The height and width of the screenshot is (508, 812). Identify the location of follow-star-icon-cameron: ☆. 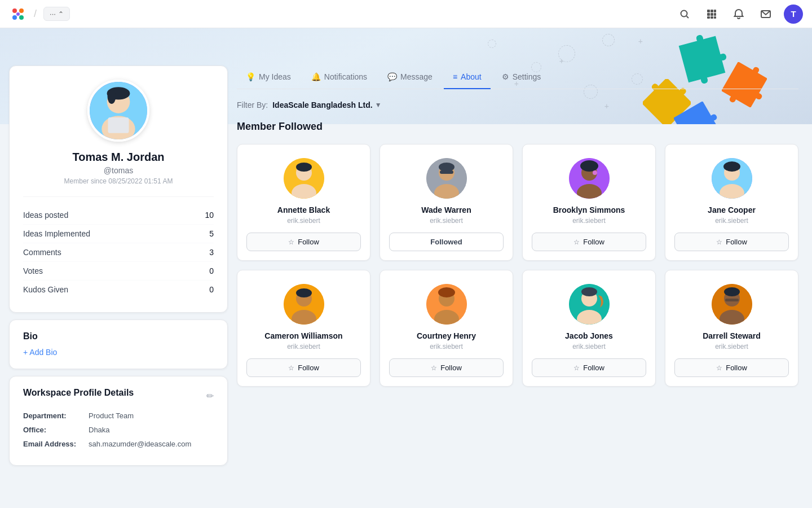
(291, 368).